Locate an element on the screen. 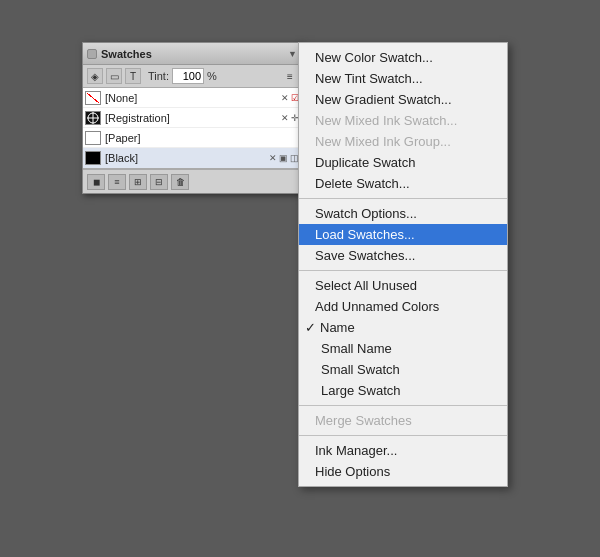  swatch-name-black: [Black] is located at coordinates (187, 158).